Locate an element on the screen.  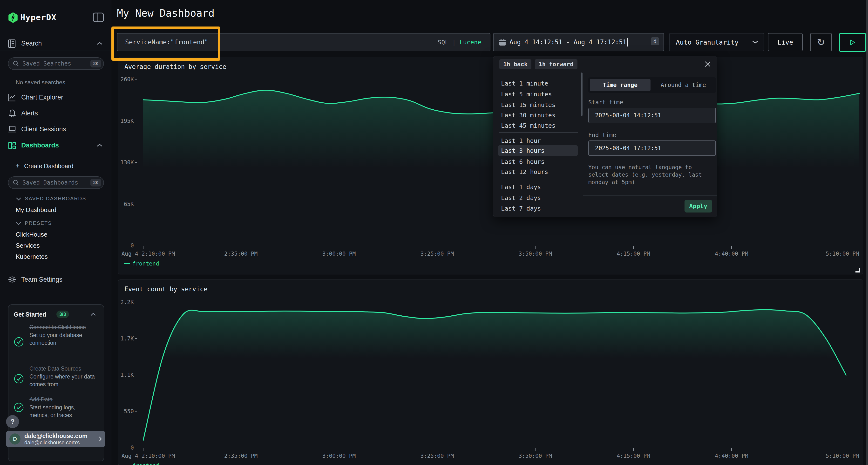
close-icon is located at coordinates (708, 64).